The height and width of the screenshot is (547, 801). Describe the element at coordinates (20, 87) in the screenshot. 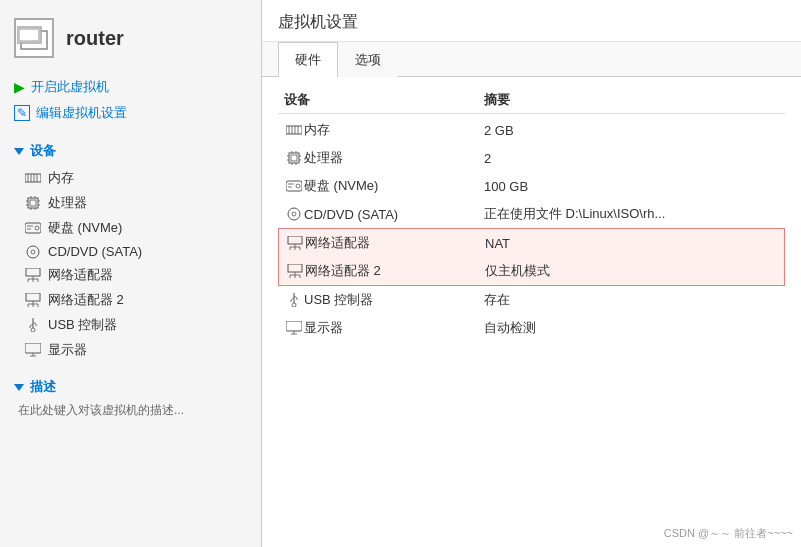

I see `play-icon: ▶` at that location.